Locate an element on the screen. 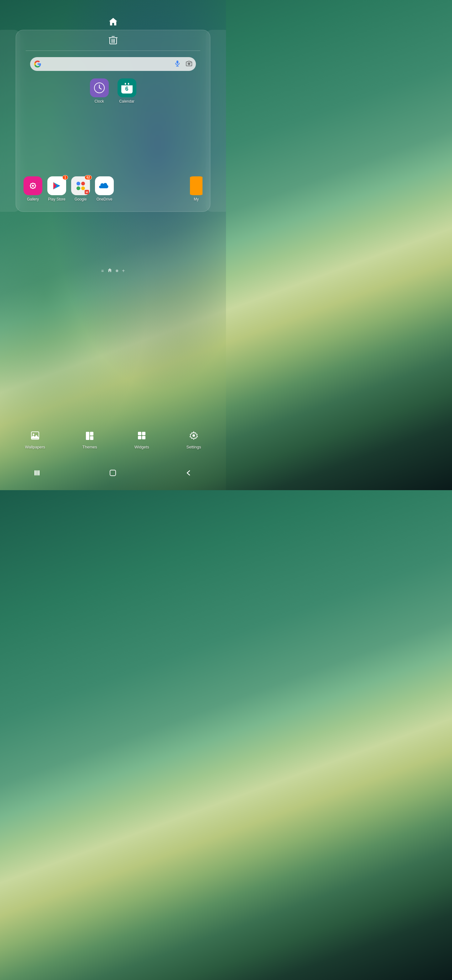 This screenshot has width=452, height=980. app-row-2: Gallery is located at coordinates (105, 189).